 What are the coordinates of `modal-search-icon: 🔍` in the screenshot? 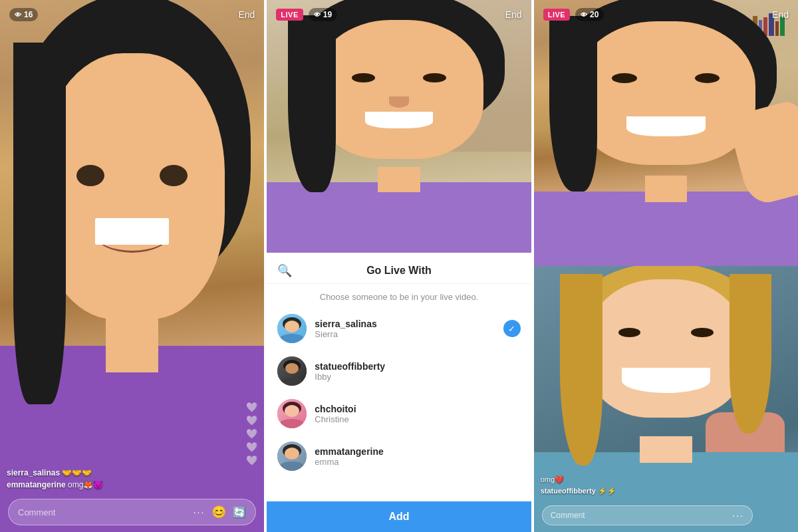 It's located at (285, 271).